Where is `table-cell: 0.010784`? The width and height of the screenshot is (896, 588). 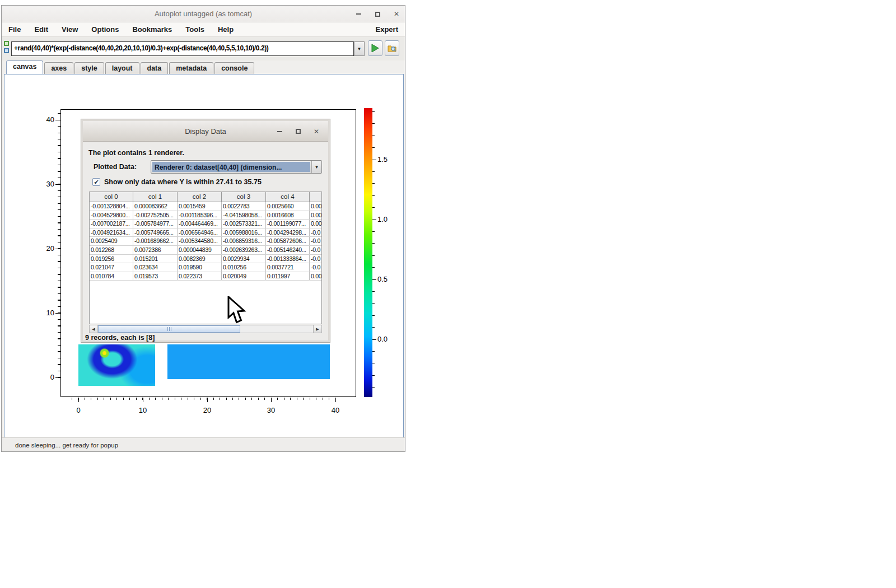 table-cell: 0.010784 is located at coordinates (111, 277).